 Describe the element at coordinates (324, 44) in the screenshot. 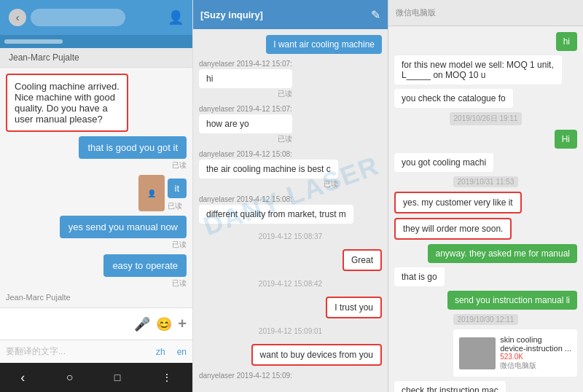

I see `message-text: I want air cooling machine` at that location.